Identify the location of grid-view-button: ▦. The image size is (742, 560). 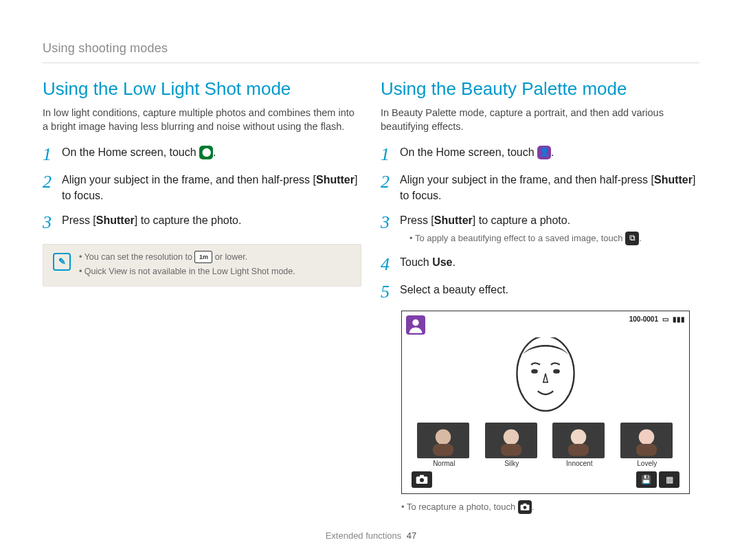
(669, 480).